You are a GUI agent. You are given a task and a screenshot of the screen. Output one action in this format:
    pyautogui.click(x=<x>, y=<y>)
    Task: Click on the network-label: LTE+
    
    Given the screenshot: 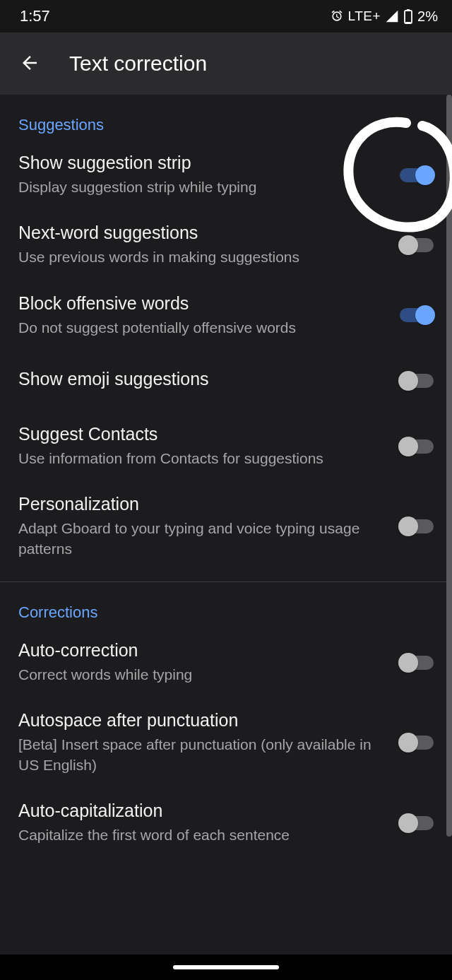 What is the action you would take?
    pyautogui.click(x=364, y=16)
    